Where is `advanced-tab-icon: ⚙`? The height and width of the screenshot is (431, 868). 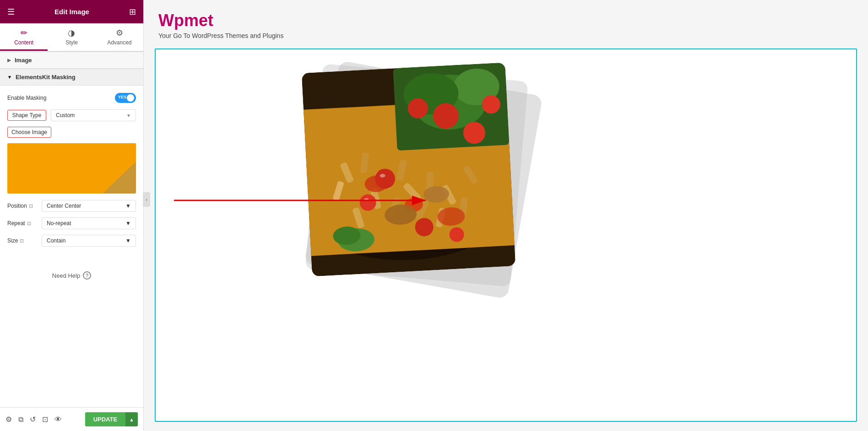
advanced-tab-icon: ⚙ is located at coordinates (119, 33).